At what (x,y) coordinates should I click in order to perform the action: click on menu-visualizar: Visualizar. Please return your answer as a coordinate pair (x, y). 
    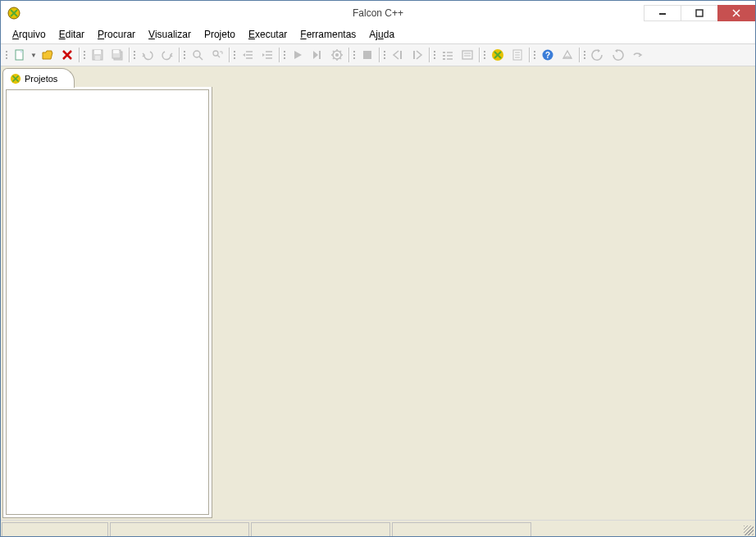
    Looking at the image, I should click on (170, 34).